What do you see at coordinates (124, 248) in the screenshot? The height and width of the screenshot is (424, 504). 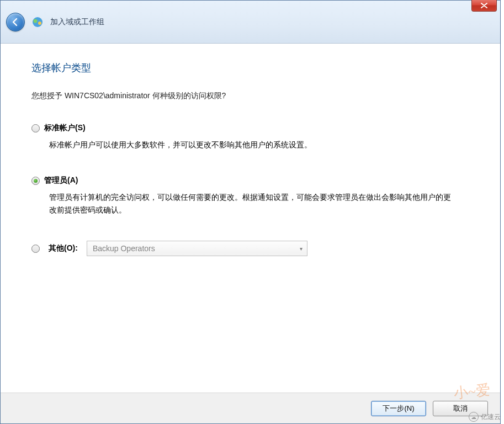 I see `dropdown-selected-value: Backup Operators` at bounding box center [124, 248].